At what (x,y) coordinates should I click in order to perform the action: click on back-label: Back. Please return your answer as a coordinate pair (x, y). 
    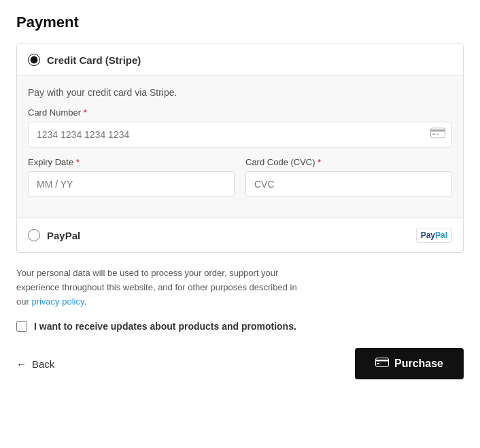
    Looking at the image, I should click on (44, 364).